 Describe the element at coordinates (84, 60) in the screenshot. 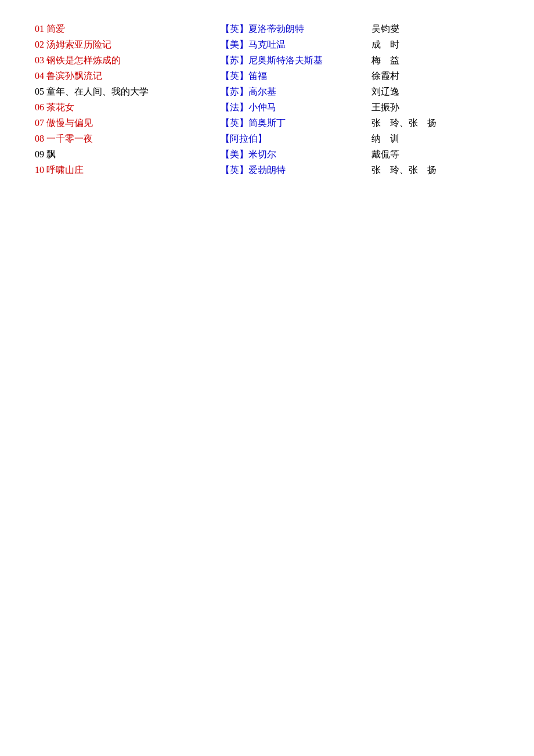

I see `book-title: 钢铁是怎样炼成的` at that location.